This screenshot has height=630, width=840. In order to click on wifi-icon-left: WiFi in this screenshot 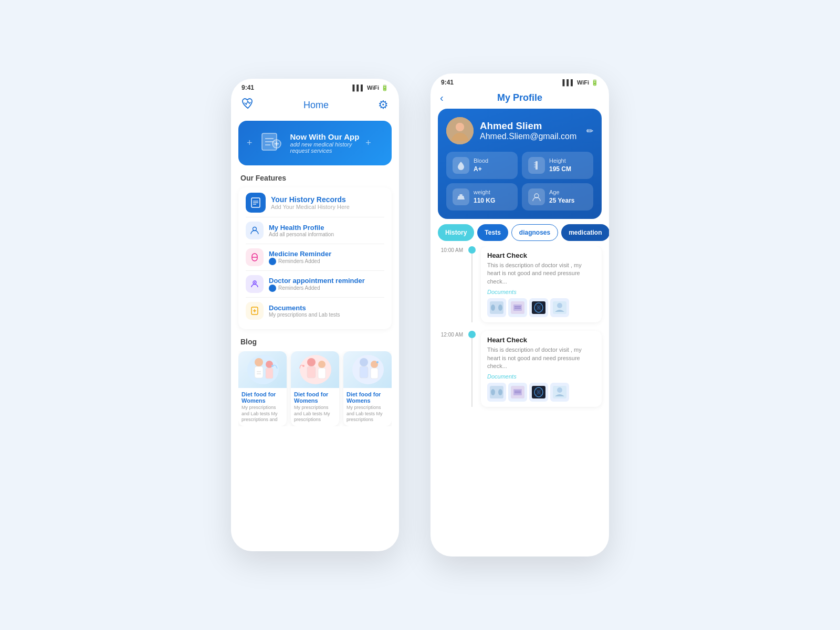, I will do `click(373, 88)`.